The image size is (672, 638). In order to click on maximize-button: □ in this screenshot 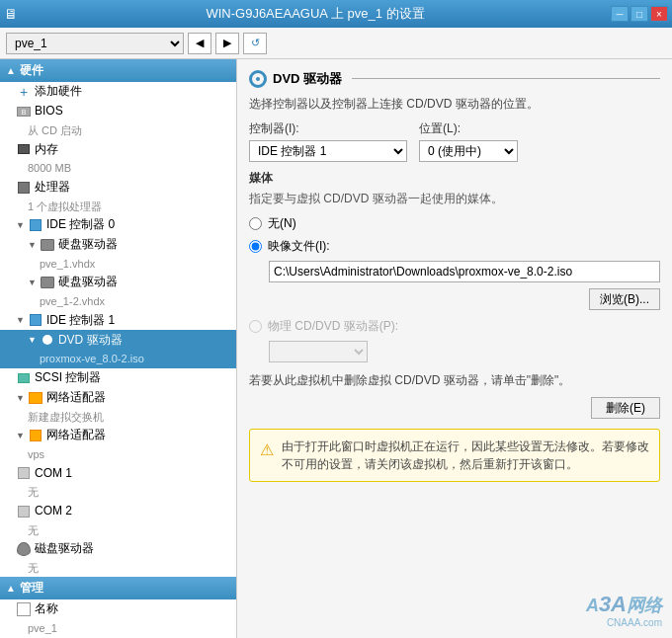, I will do `click(639, 14)`.